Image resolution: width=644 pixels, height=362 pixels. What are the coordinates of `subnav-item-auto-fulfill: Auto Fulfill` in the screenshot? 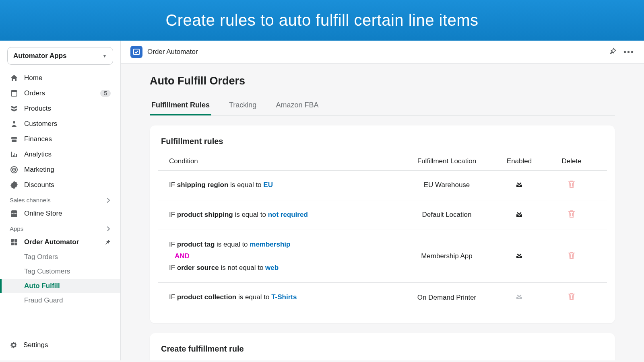 It's located at (60, 286).